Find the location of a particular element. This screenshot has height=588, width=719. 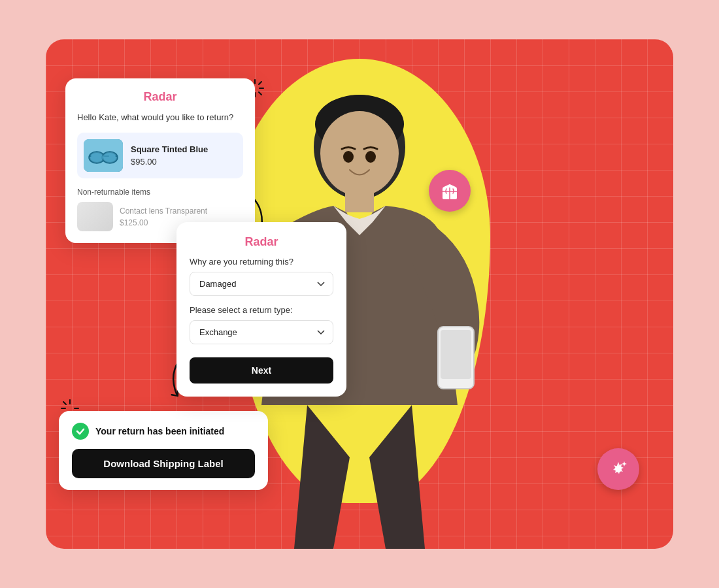

success-card: Your return has been initiated Download … is located at coordinates (163, 451).